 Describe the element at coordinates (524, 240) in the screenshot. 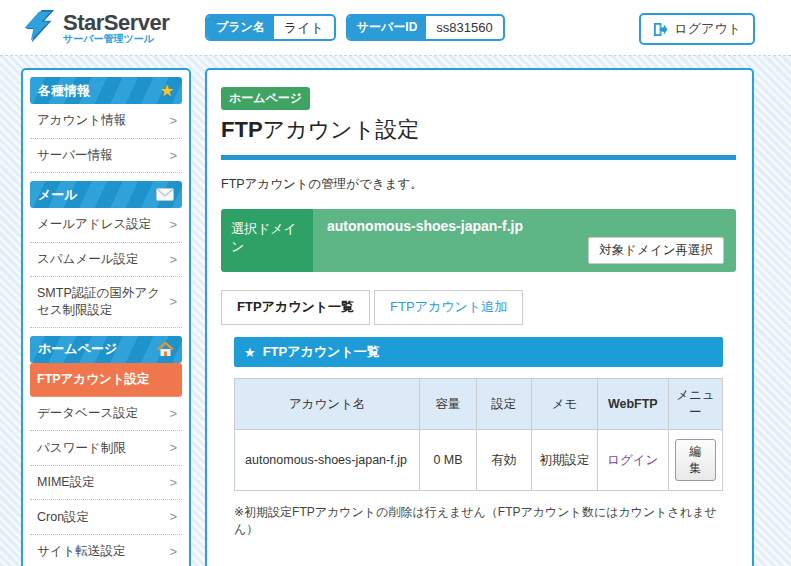

I see `selected-domain-body: autonomous-shoes-japan-f.jp 対象ドメイン再選択` at that location.